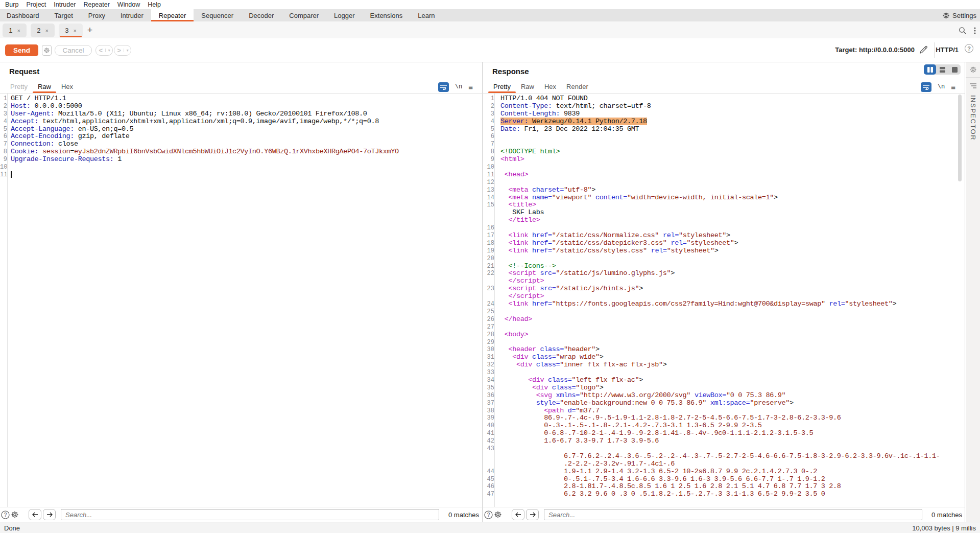 This screenshot has height=533, width=980. I want to click on tab-intruder: Intruder, so click(132, 15).